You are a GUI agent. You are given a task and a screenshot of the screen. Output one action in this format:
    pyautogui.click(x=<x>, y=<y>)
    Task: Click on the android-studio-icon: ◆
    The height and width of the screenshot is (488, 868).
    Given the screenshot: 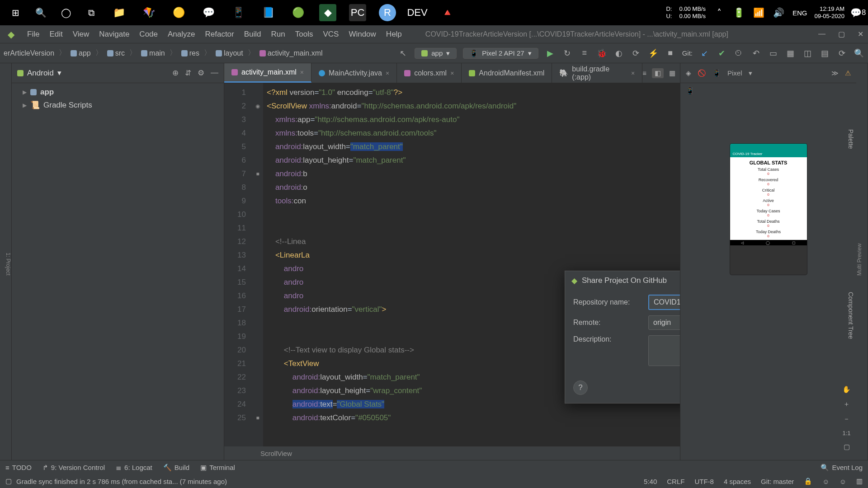 What is the action you would take?
    pyautogui.click(x=328, y=13)
    